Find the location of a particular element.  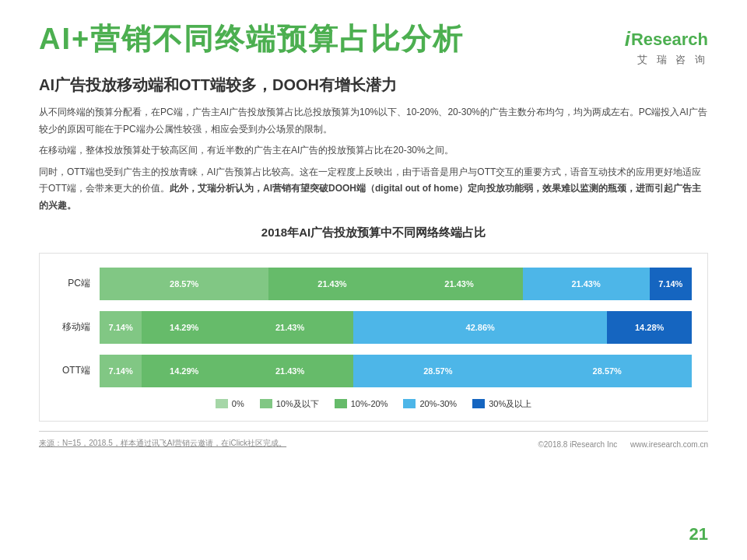

seg-ott-3: 21.43% is located at coordinates (289, 371).